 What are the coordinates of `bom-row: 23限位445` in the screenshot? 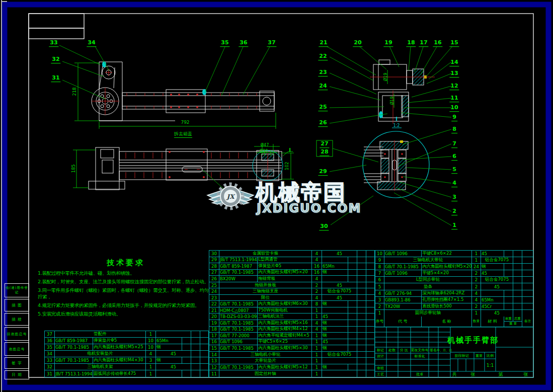 It's located at (292, 298).